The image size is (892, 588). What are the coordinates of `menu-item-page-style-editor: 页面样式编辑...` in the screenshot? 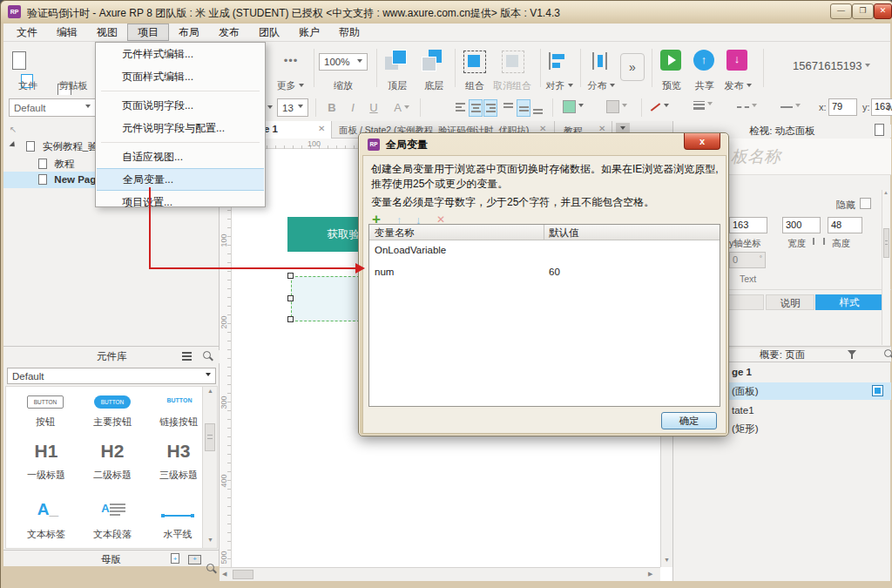 It's located at (180, 77).